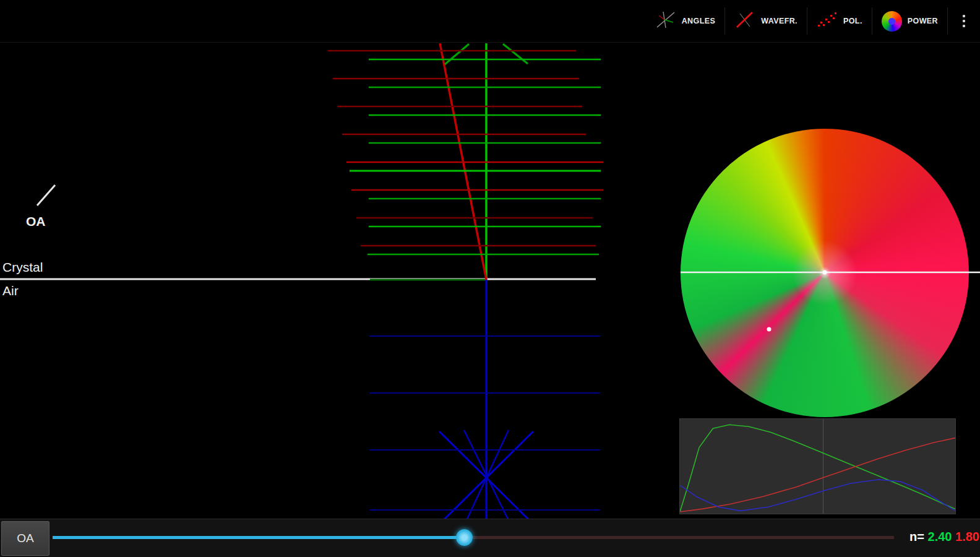 The image size is (980, 557). Describe the element at coordinates (818, 467) in the screenshot. I see `power-mini-chart` at that location.